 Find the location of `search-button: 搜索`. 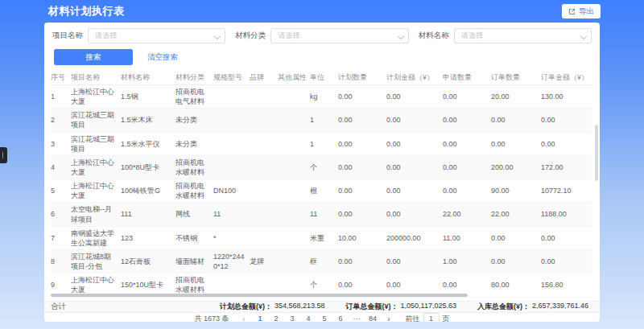

search-button: 搜索 is located at coordinates (93, 57).